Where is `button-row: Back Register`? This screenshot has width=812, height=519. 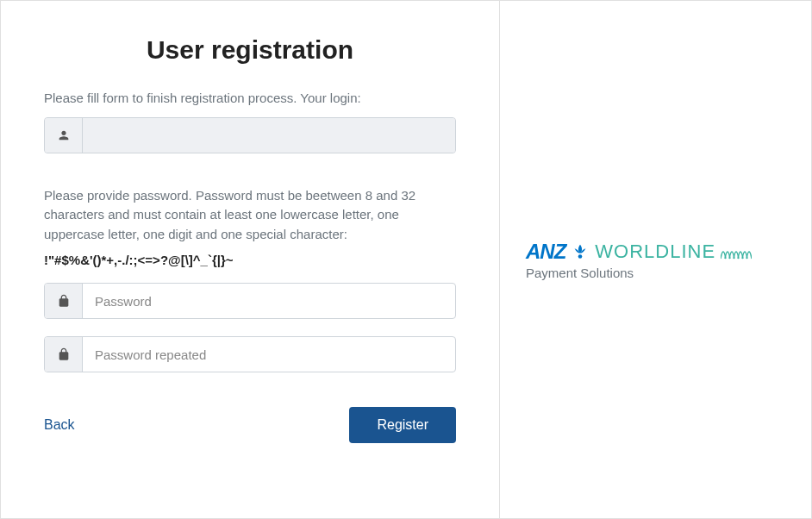 button-row: Back Register is located at coordinates (250, 425).